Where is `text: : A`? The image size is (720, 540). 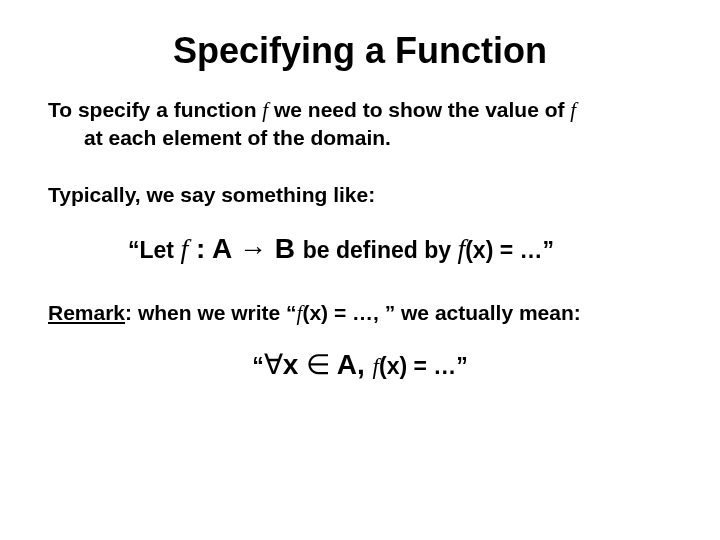
text: : A is located at coordinates (214, 248).